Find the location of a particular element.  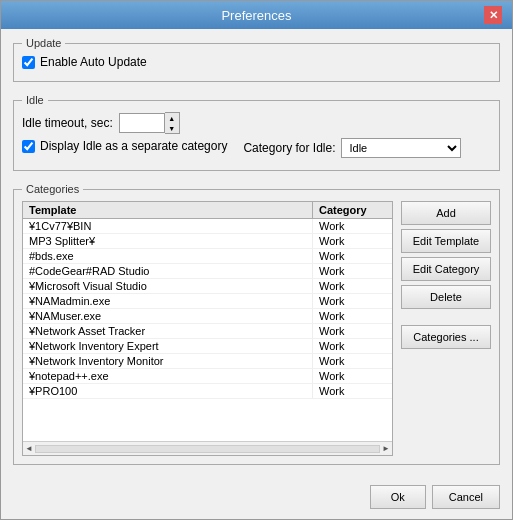

update-section-label: Update is located at coordinates (44, 43).